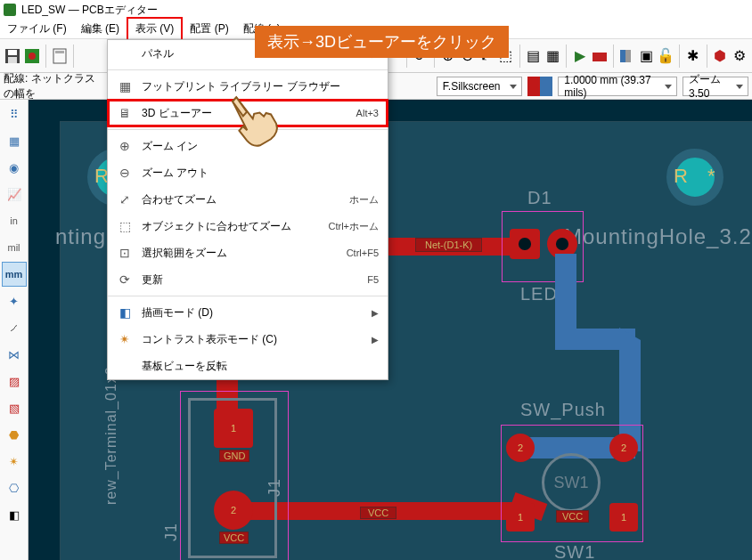 This screenshot has width=752, height=560. I want to click on menu-place: 配置 (P), so click(208, 28).